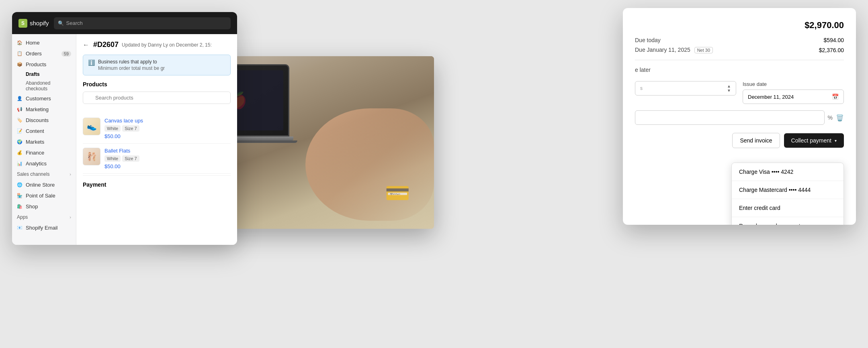  I want to click on percent-symbol: %, so click(830, 118).